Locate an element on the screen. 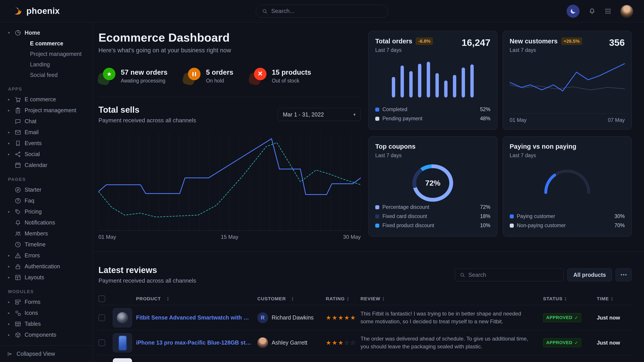  app-grid-icon is located at coordinates (608, 11).